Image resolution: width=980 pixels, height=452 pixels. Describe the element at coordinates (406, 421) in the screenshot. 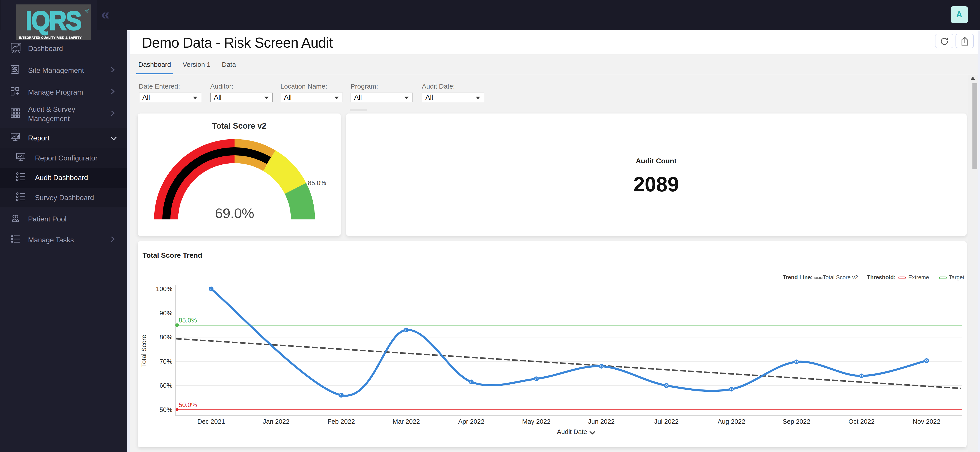

I see `svg-text: Mar 2022` at that location.